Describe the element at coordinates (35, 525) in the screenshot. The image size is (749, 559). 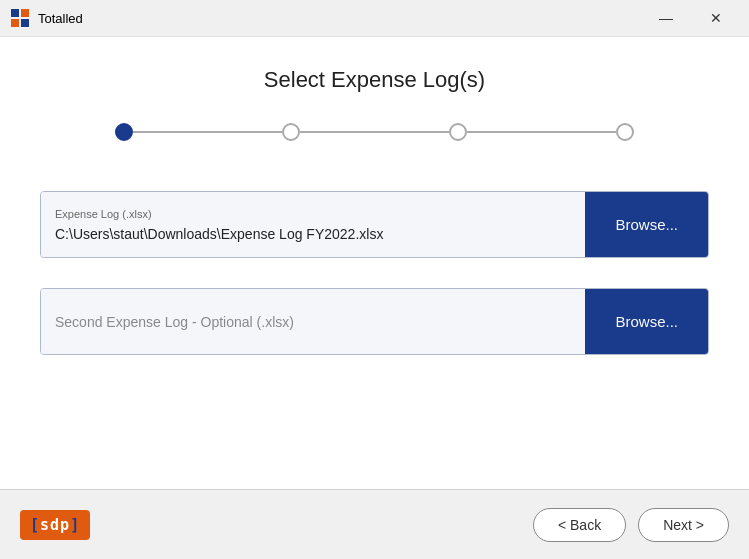
I see `sdp-logo-text: [` at that location.